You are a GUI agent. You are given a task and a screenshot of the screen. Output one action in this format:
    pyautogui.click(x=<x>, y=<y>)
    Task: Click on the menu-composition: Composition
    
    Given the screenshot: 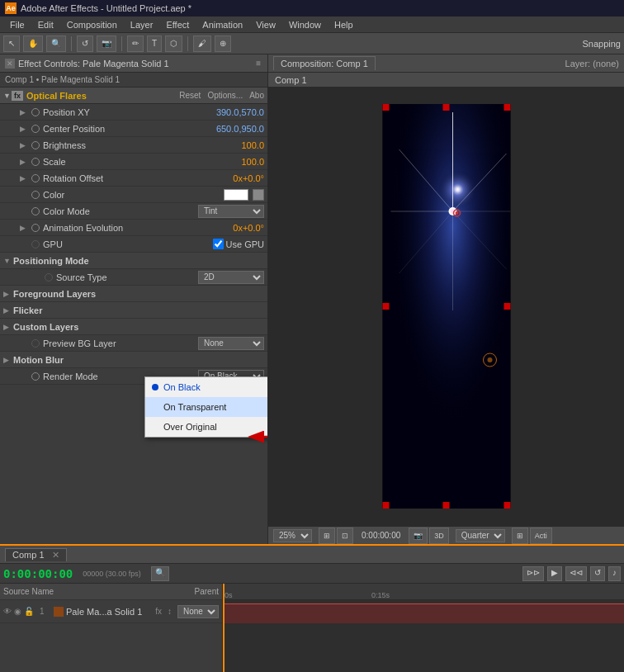 What is the action you would take?
    pyautogui.click(x=92, y=25)
    